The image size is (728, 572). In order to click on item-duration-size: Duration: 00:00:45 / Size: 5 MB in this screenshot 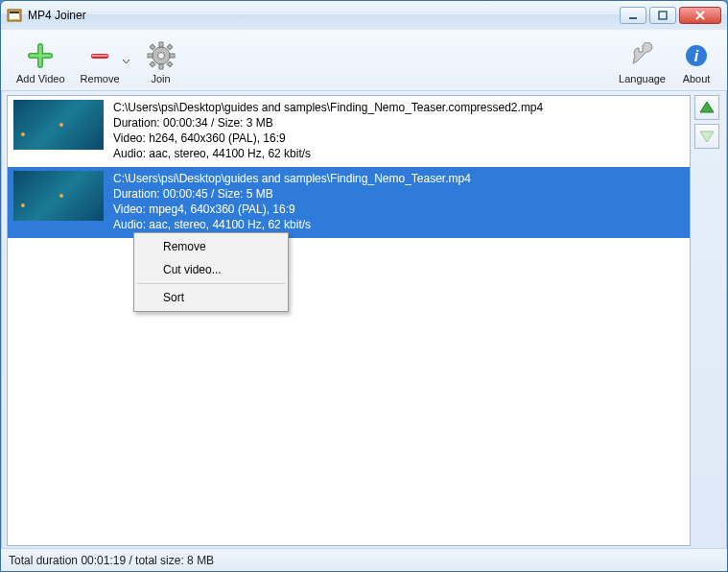, I will do `click(292, 194)`.